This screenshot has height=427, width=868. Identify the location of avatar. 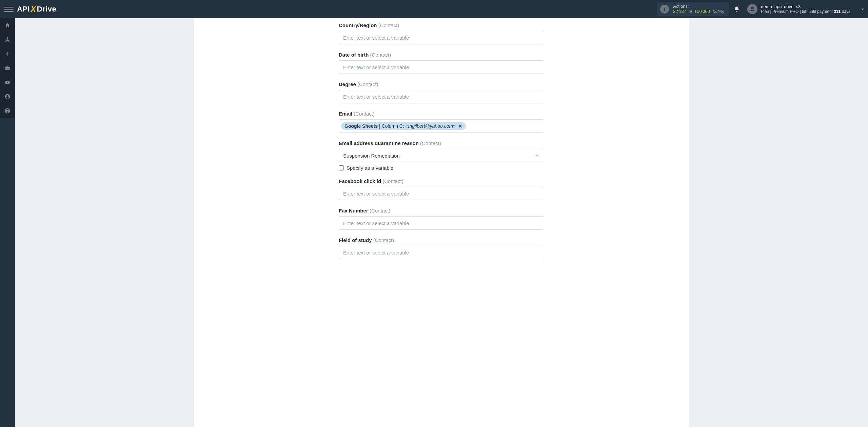
(752, 9).